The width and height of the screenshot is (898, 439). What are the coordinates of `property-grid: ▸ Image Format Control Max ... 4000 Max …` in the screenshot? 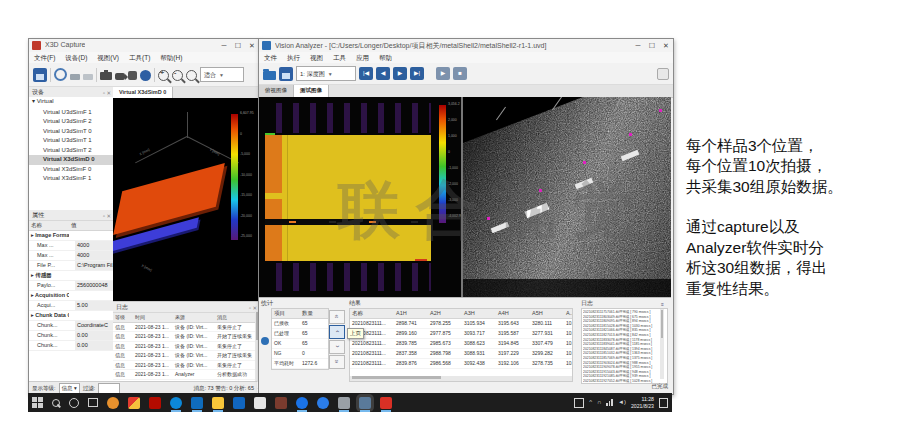 It's located at (71, 291).